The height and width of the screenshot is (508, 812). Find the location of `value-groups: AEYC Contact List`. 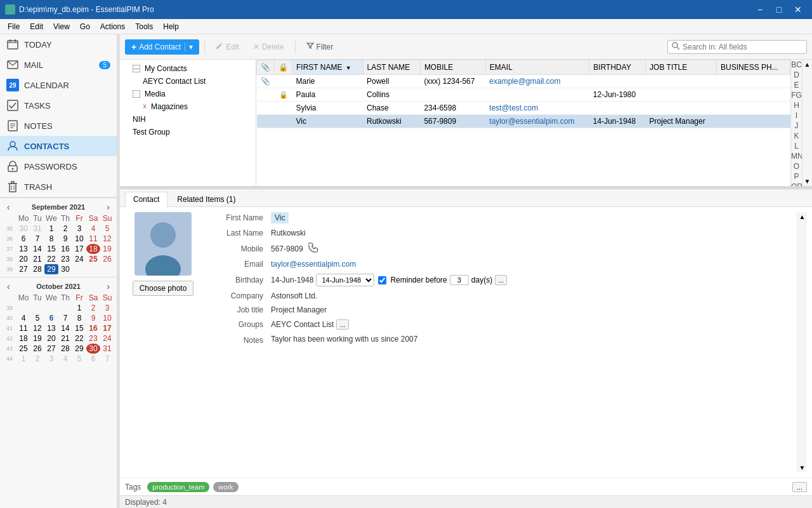

value-groups: AEYC Contact List is located at coordinates (302, 324).